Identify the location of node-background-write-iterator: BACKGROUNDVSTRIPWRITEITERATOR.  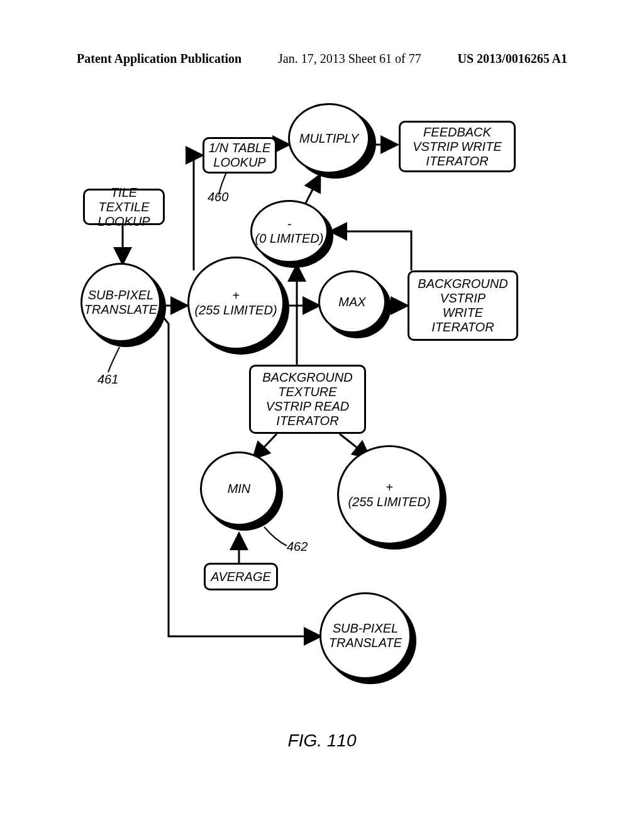
(463, 306).